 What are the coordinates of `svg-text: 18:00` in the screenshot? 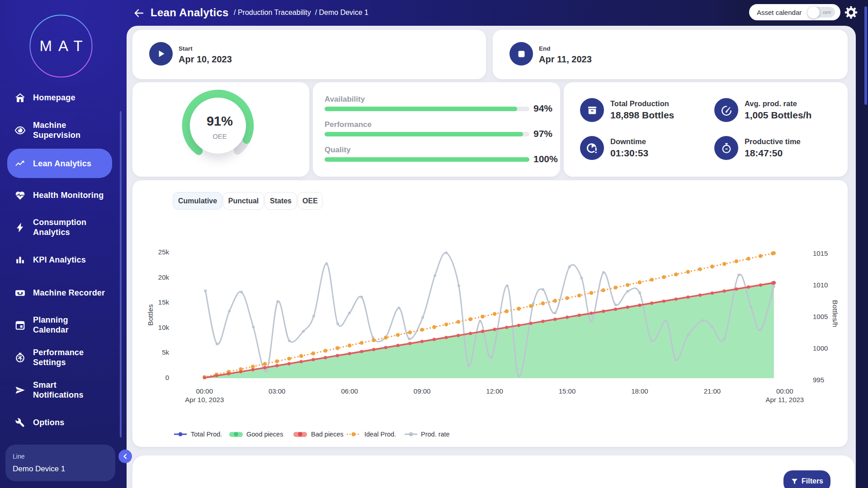 It's located at (640, 391).